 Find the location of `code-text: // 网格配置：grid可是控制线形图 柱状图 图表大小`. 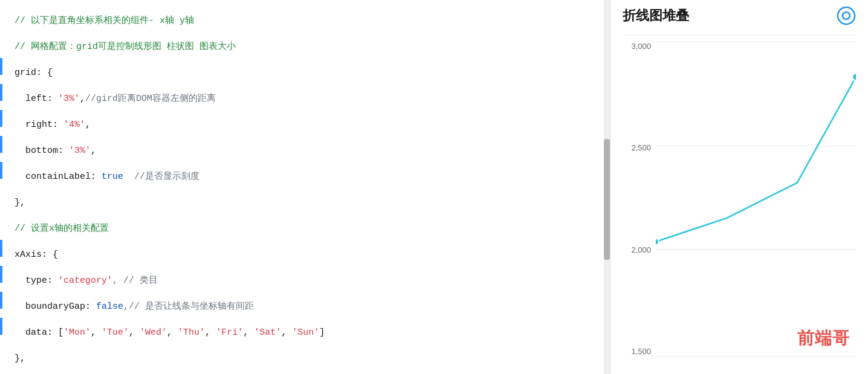

code-text: // 网格配置：grid可是控制线形图 柱状图 图表大小 is located at coordinates (121, 47).